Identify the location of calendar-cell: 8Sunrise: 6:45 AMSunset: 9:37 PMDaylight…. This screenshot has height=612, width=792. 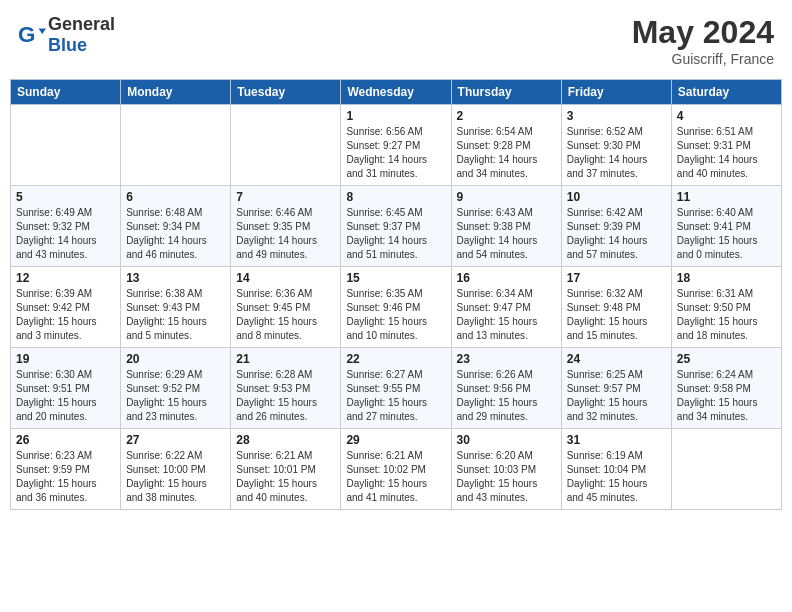
(396, 226).